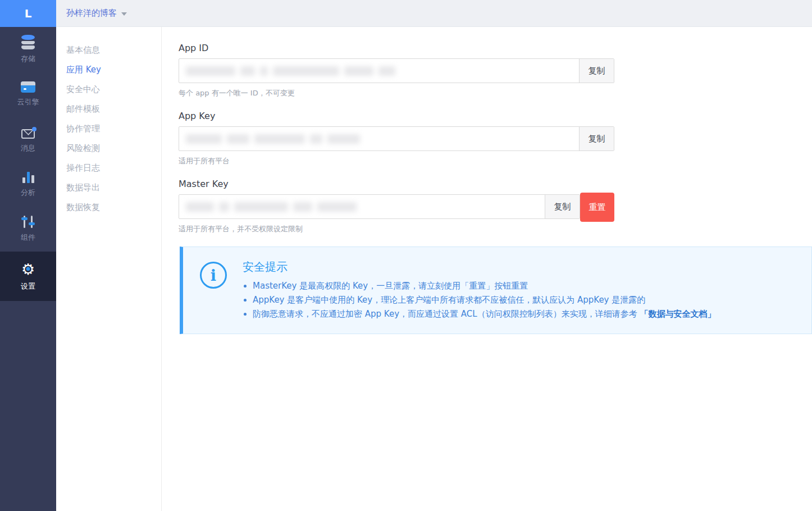 The height and width of the screenshot is (511, 812). What do you see at coordinates (479, 290) in the screenshot?
I see `security-notice-body: 安全提示 MasterKey 是最高权限的 Key，一旦泄露，请立刻使用「重置」…` at bounding box center [479, 290].